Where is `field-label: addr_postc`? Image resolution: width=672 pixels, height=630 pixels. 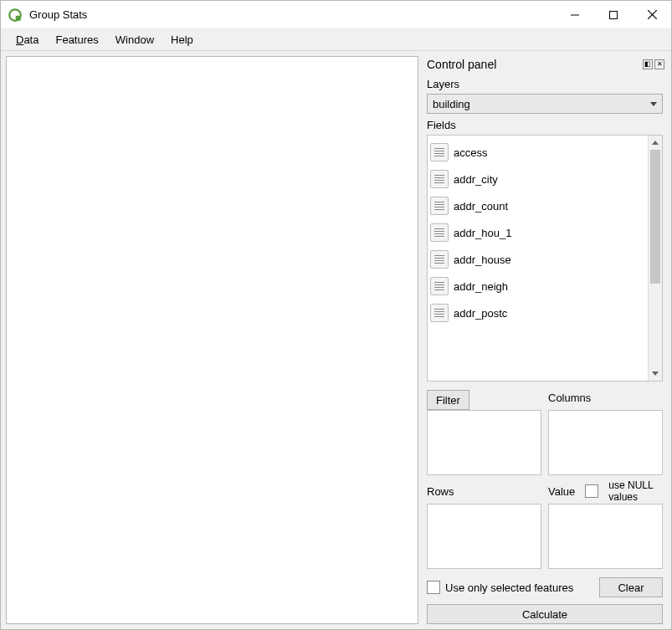
field-label: addr_postc is located at coordinates (480, 313).